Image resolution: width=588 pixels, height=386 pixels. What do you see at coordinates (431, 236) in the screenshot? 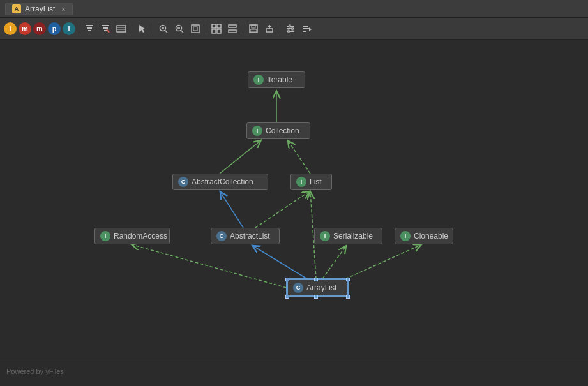
I see `node-cloneable-label: Cloneable` at bounding box center [431, 236].